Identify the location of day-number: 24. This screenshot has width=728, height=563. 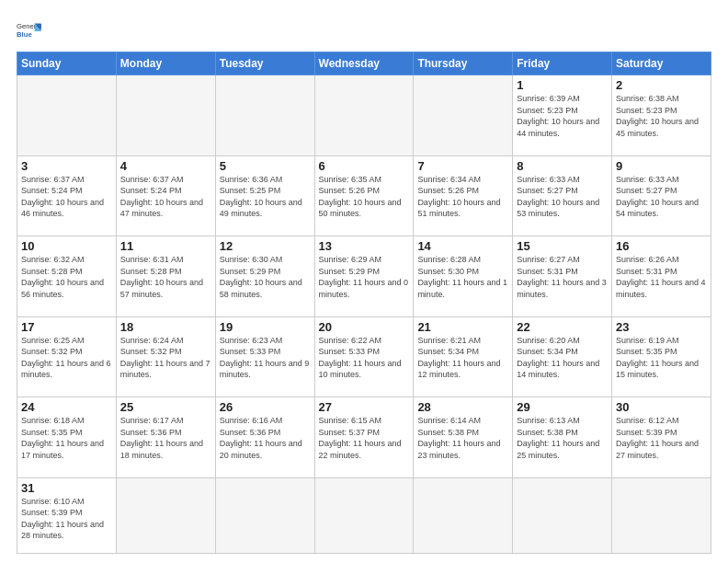
(66, 407).